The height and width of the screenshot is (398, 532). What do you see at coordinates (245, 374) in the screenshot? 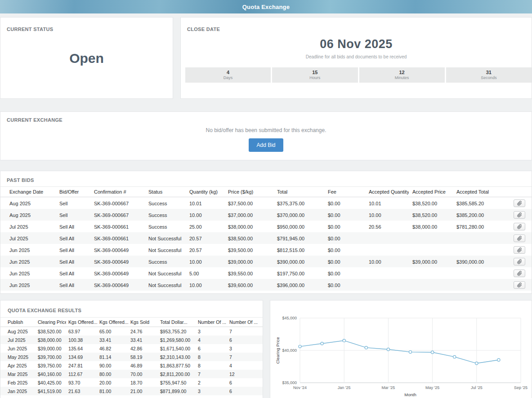
I see `table-cell: 12` at bounding box center [245, 374].